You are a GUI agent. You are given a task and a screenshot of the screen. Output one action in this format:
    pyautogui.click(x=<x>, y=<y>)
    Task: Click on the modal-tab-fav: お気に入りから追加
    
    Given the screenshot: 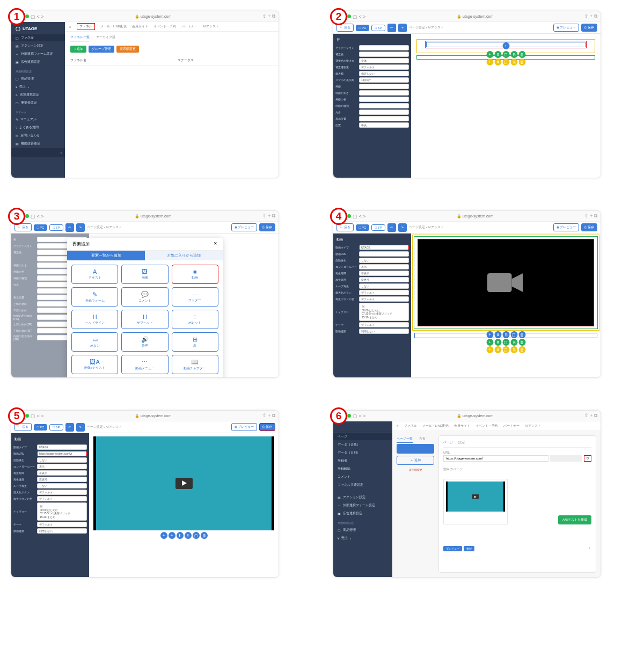 What is the action you would take?
    pyautogui.click(x=184, y=256)
    